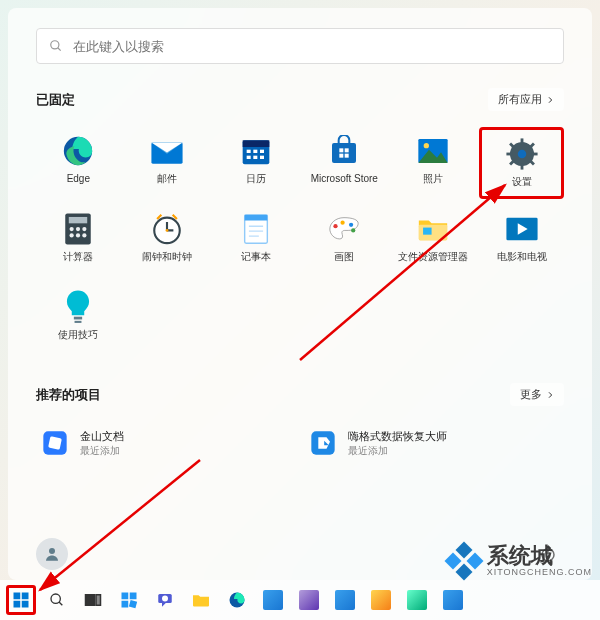 This screenshot has height=620, width=600. Describe the element at coordinates (522, 257) in the screenshot. I see `app-label: 电影和电视` at that location.